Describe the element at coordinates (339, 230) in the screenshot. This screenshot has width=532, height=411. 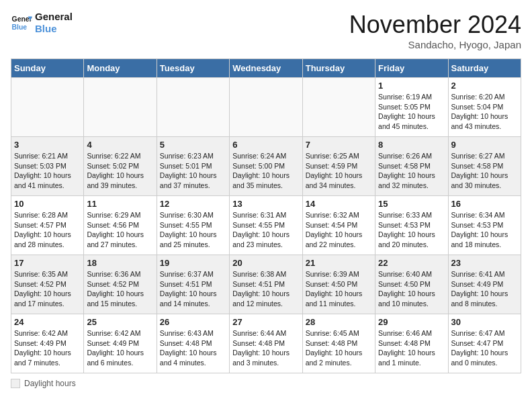
I see `day-info: Sunrise: 6:32 AMSunset: 4:54 PMDaylight:…` at that location.